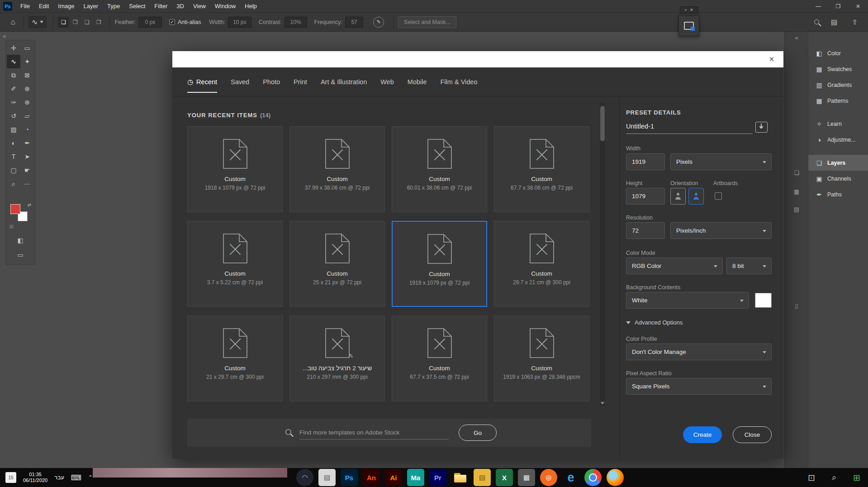 This screenshot has height=487, width=868. Describe the element at coordinates (27, 89) in the screenshot. I see `spot-healing-brush-tool: ⊕` at that location.